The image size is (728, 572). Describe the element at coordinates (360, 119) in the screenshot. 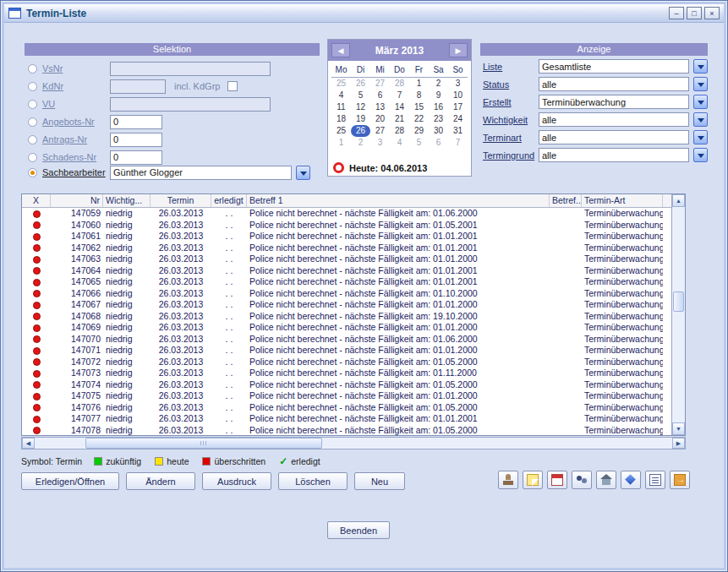

I see `calendar-day: 19` at that location.